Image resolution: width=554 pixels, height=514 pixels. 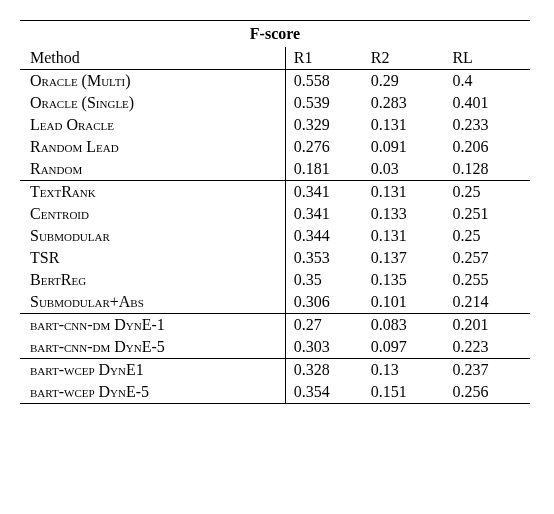 What do you see at coordinates (489, 170) in the screenshot?
I see `value-cell-rl: 0.128` at bounding box center [489, 170].